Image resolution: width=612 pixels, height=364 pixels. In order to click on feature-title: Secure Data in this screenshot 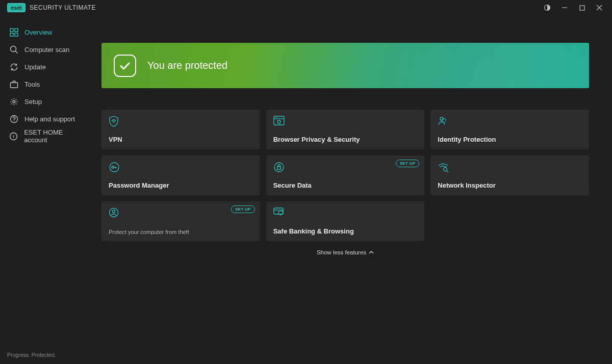, I will do `click(346, 186)`.